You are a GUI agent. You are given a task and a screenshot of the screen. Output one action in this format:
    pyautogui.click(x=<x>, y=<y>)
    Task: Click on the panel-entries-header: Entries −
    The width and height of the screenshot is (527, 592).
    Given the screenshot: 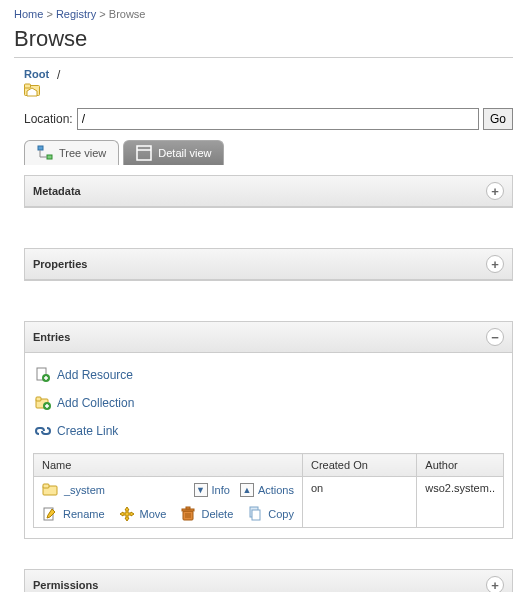 What is the action you would take?
    pyautogui.click(x=268, y=338)
    